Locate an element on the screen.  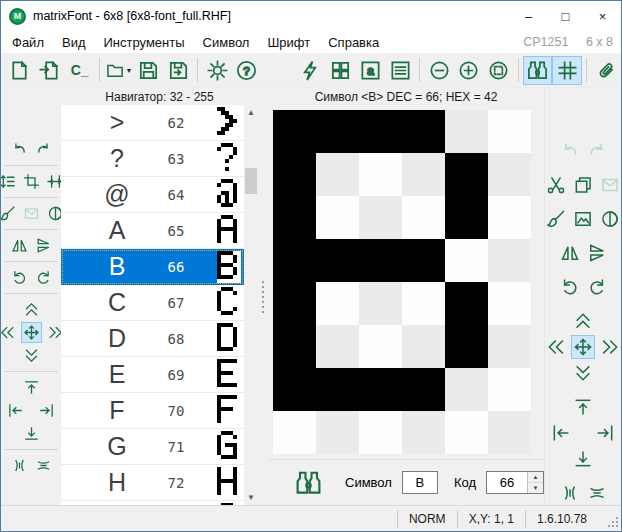
pixel-r1c3 is located at coordinates (424, 174).